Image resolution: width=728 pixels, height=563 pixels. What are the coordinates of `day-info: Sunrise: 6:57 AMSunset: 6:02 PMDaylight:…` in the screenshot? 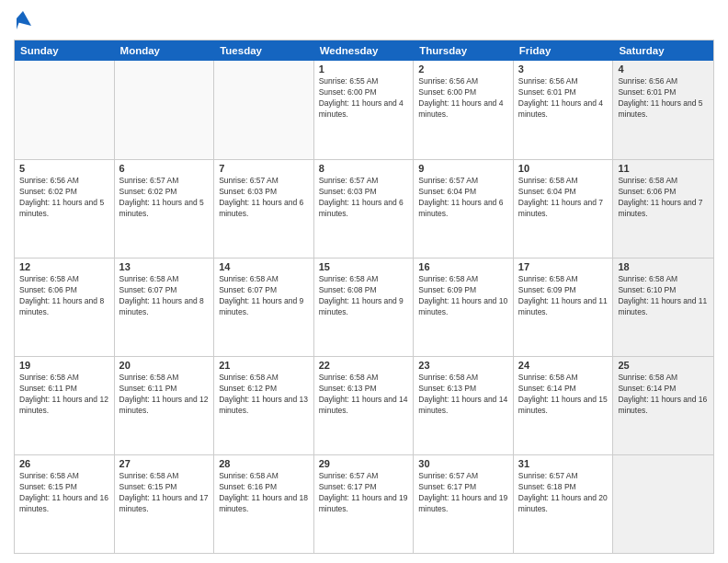 It's located at (165, 198).